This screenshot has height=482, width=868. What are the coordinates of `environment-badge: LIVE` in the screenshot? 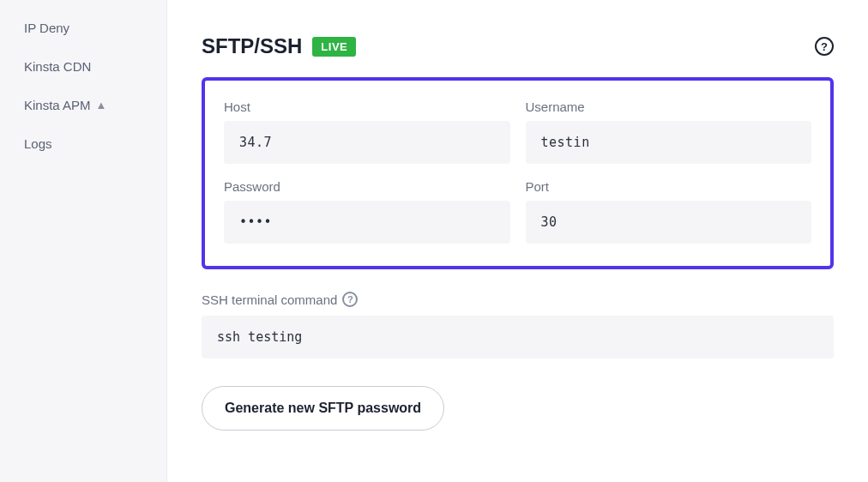 It's located at (335, 46).